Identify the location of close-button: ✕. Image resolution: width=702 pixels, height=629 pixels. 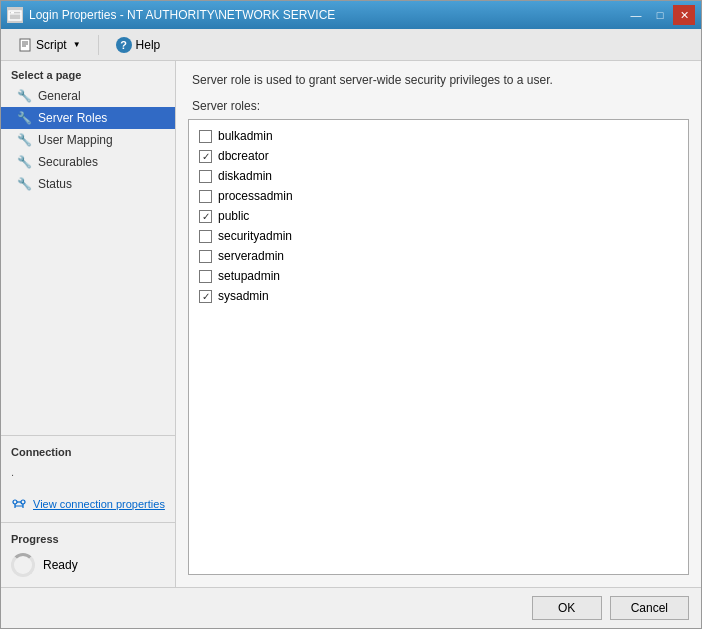
(684, 15).